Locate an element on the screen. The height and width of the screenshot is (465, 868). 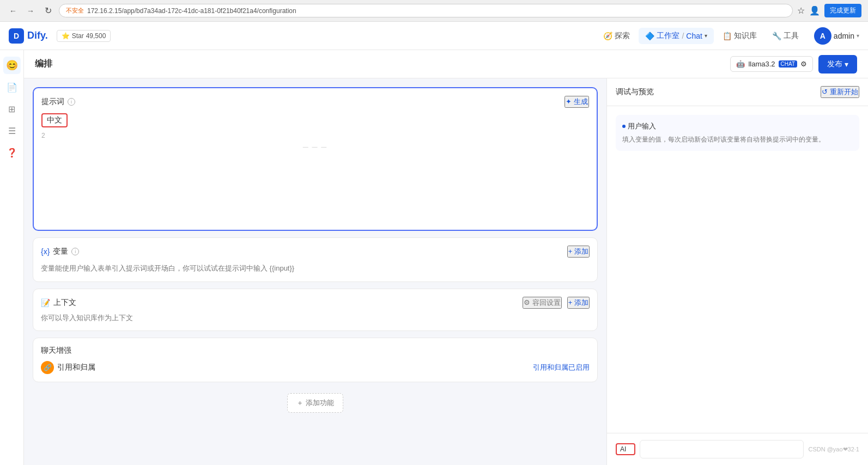
context-title: 📝 上下文 is located at coordinates (59, 303).